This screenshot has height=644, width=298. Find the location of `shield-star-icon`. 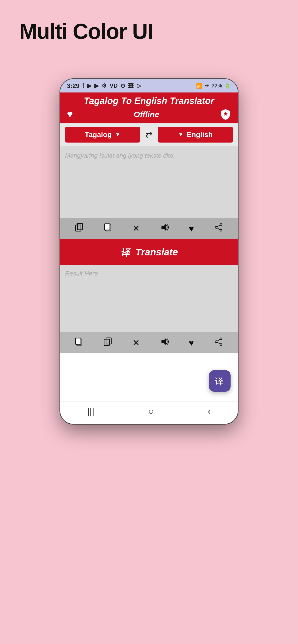

shield-star-icon is located at coordinates (226, 114).